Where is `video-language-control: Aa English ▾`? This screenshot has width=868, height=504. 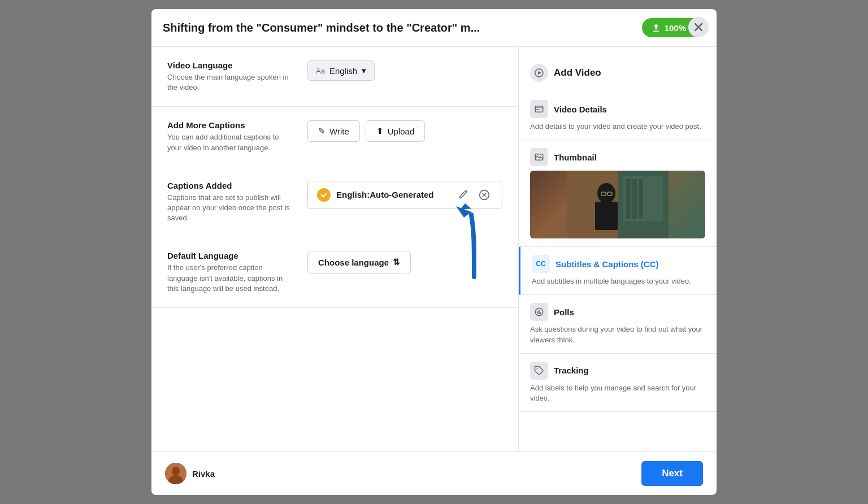 video-language-control: Aa English ▾ is located at coordinates (405, 71).